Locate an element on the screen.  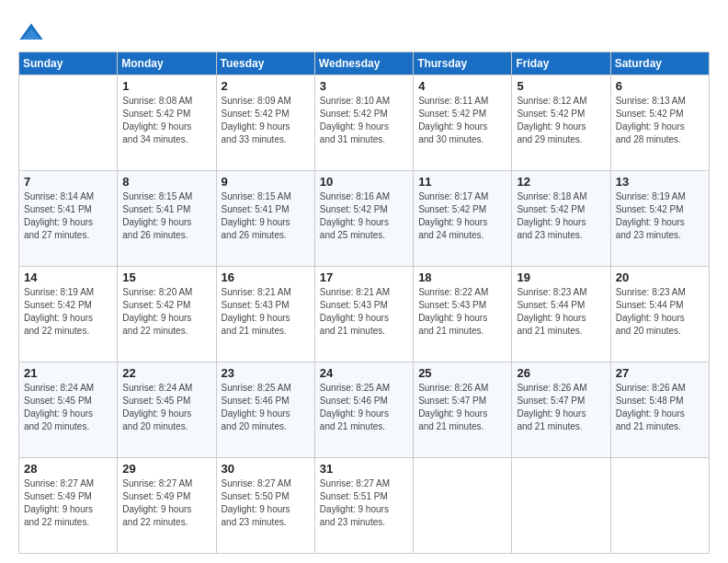
calendar-day-cell: 1Sunrise: 8:08 AM Sunset: 5:42 PM Daylig… is located at coordinates (167, 123).